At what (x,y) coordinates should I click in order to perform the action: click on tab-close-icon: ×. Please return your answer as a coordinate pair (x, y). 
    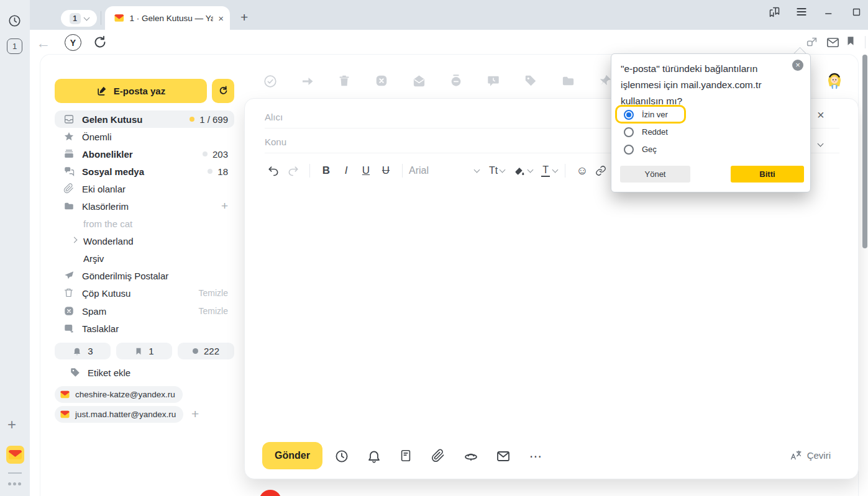
    Looking at the image, I should click on (221, 19).